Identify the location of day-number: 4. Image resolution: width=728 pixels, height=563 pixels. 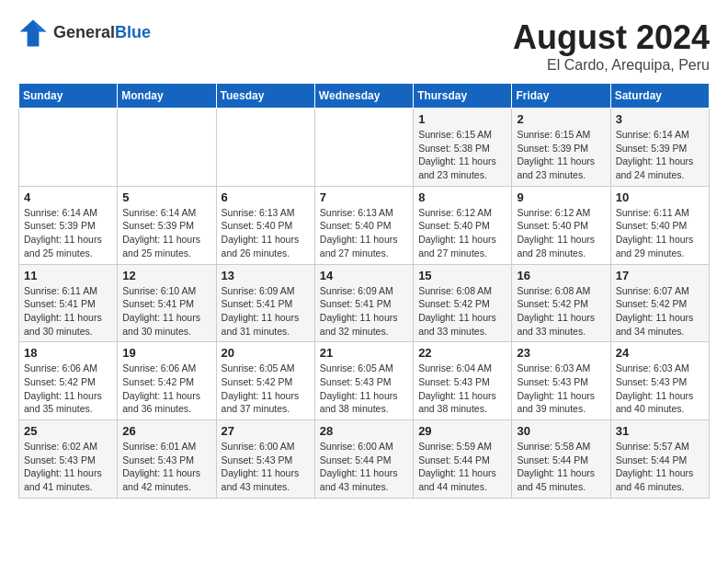
(68, 197).